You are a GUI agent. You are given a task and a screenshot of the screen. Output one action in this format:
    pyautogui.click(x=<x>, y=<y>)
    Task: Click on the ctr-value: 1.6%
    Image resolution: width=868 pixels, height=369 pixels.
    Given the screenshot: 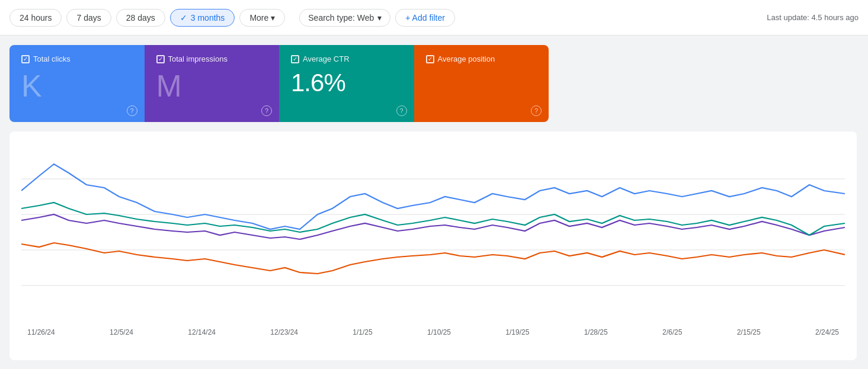 What is the action you would take?
    pyautogui.click(x=347, y=83)
    